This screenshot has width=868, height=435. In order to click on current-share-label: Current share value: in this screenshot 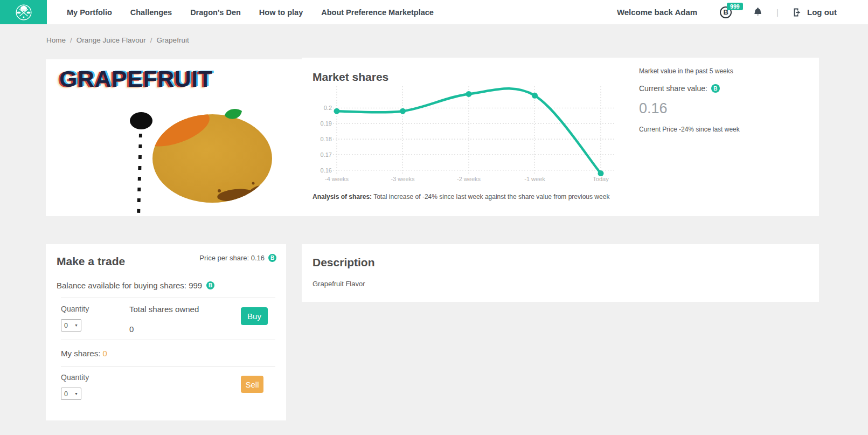, I will do `click(673, 88)`.